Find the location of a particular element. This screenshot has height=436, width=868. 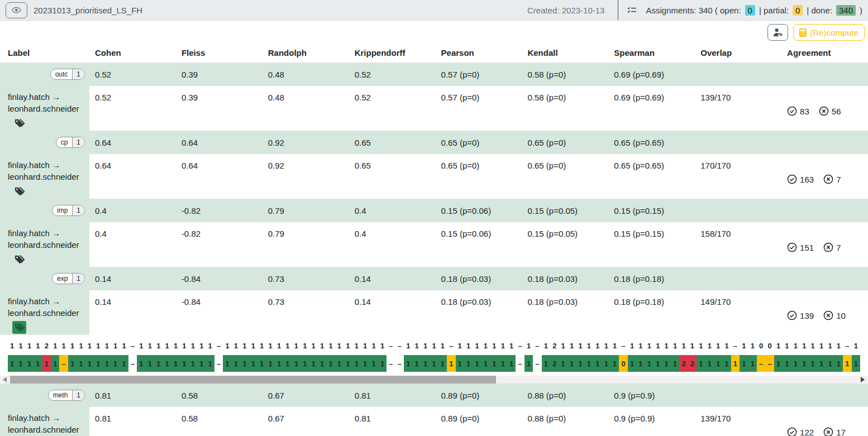

manage-annotators-button is located at coordinates (778, 32).